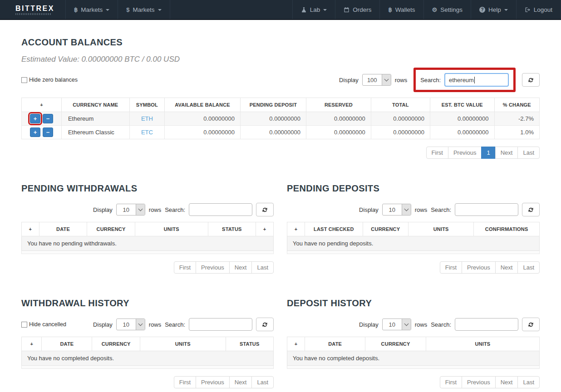 Image resolution: width=561 pixels, height=392 pixels. What do you see at coordinates (143, 10) in the screenshot?
I see `nav-usd-markets: $ Markets` at bounding box center [143, 10].